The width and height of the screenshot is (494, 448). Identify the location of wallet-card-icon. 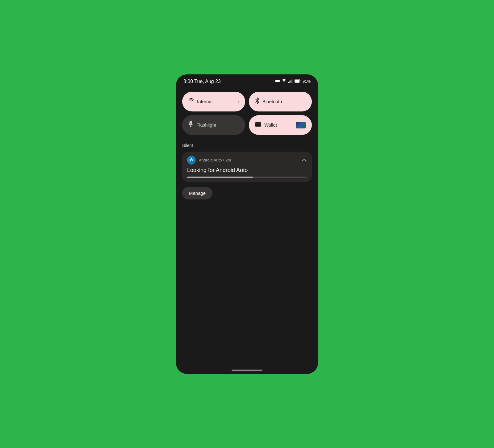
(301, 125).